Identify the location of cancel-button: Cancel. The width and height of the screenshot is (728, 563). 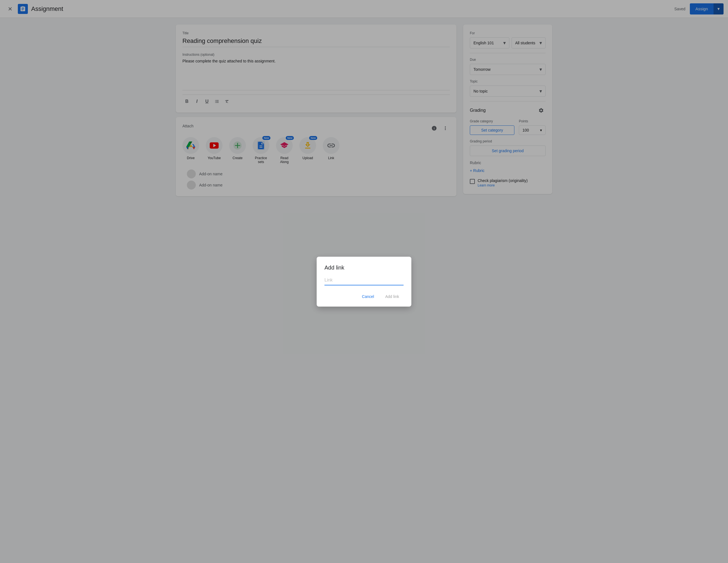
(368, 297).